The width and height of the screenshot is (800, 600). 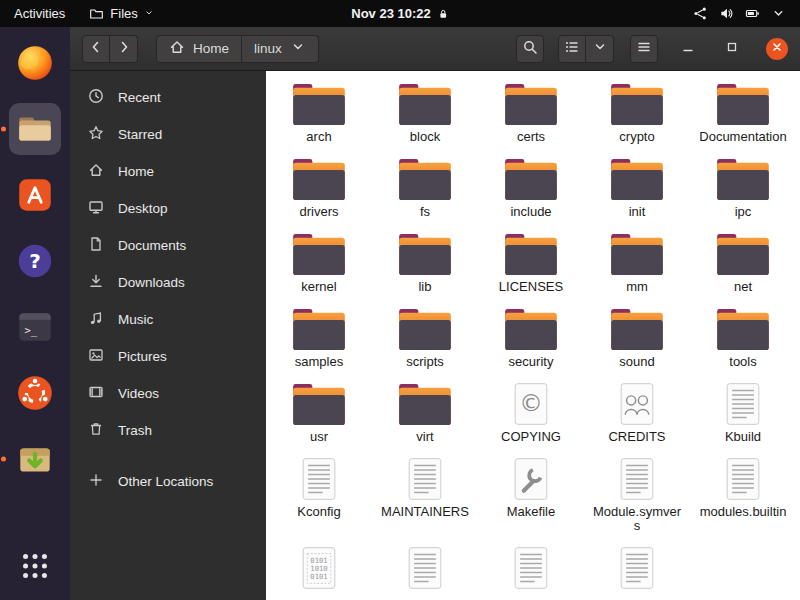 What do you see at coordinates (35, 459) in the screenshot?
I see `dock-item-archive` at bounding box center [35, 459].